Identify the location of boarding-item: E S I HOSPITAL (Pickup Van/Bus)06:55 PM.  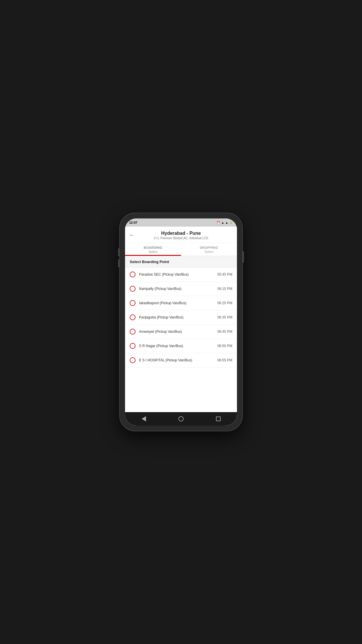
(181, 360).